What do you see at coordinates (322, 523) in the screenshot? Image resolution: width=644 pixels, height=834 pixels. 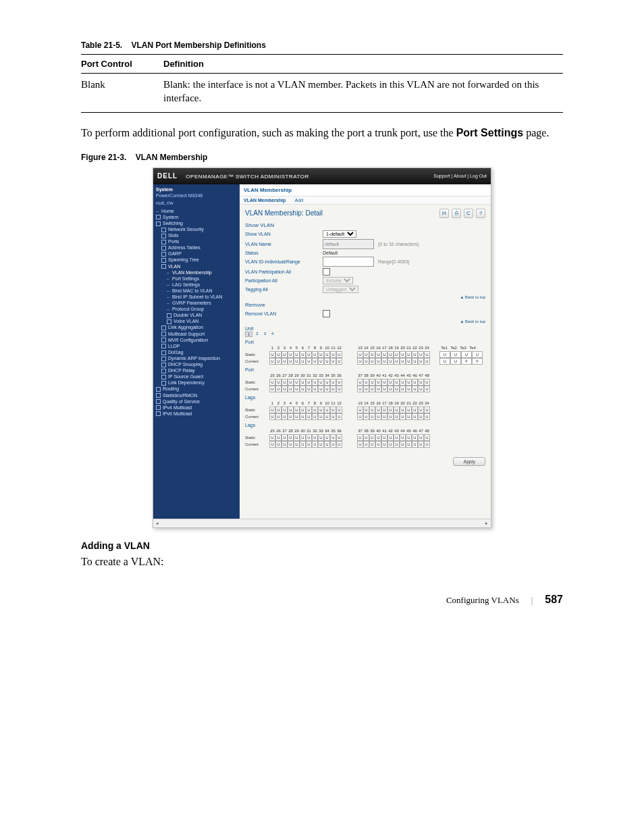 I see `scrollbar: ◂ ▸` at bounding box center [322, 523].